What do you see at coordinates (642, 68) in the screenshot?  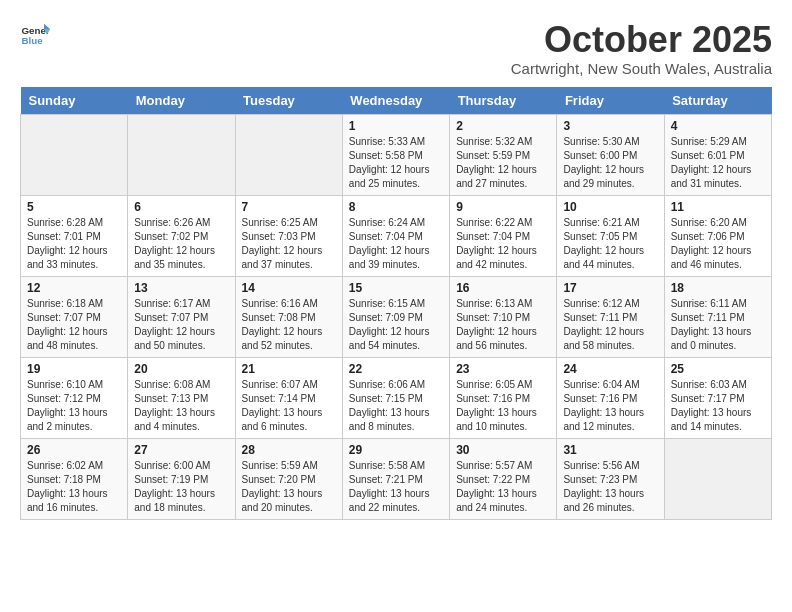 I see `location-subtitle: Cartwright, New South Wales, Australia` at bounding box center [642, 68].